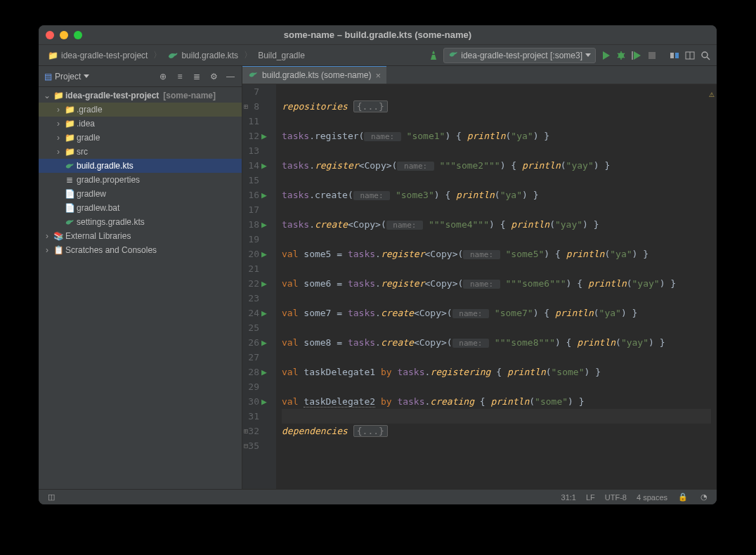 This screenshot has height=555, width=756. Describe the element at coordinates (496, 431) in the screenshot. I see `code-line: dependencies {...}` at that location.